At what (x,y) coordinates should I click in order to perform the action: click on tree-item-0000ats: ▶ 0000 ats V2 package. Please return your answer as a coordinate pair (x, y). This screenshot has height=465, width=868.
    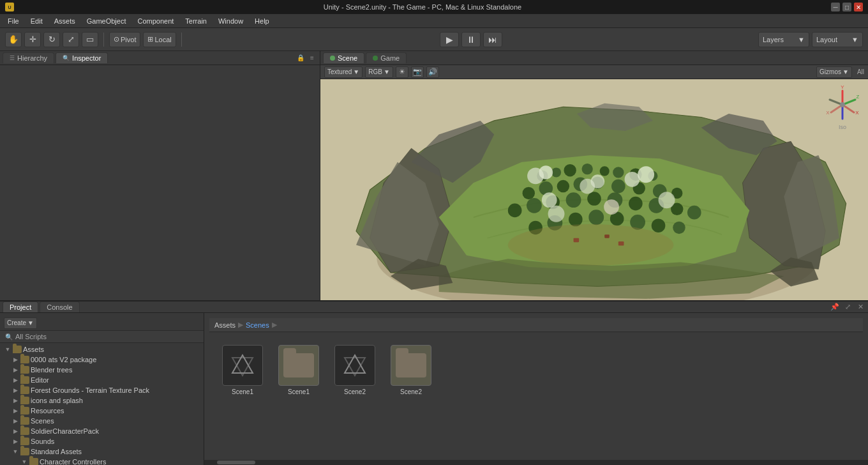
    Looking at the image, I should click on (102, 360).